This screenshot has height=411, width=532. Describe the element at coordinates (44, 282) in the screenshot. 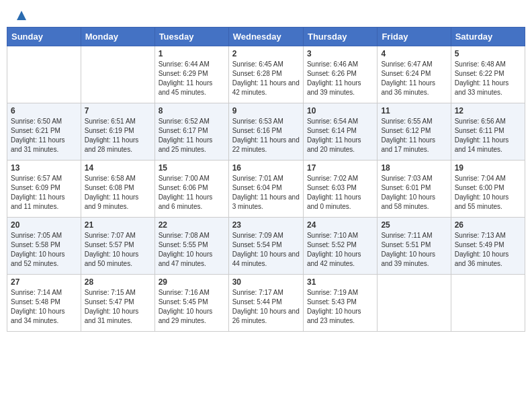

I see `day-number: 27` at that location.